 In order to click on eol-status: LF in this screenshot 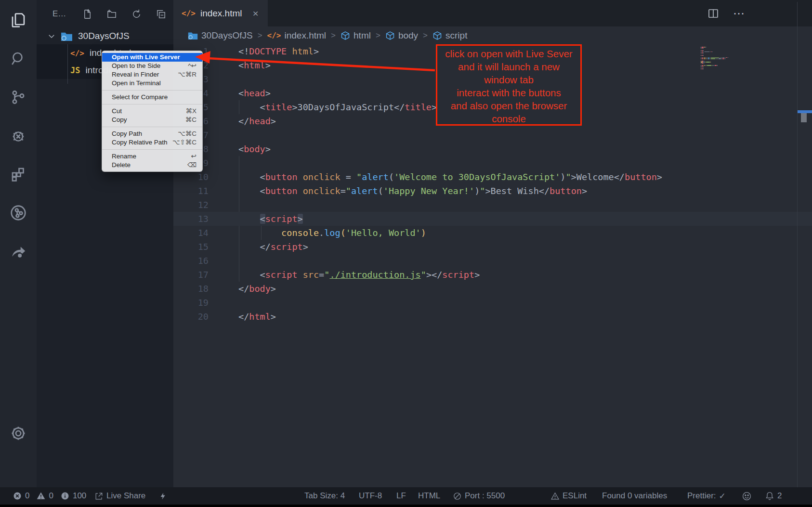, I will do `click(401, 496)`.